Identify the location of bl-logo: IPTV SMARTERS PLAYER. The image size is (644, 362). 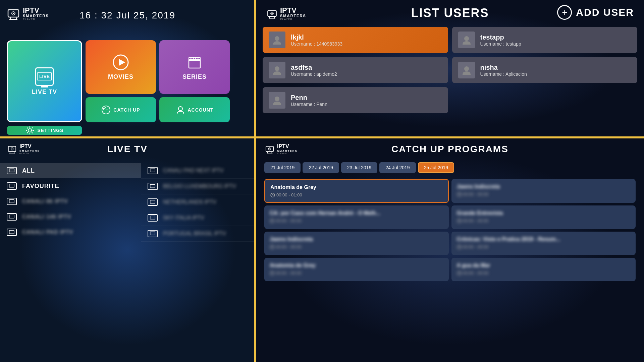
(23, 149).